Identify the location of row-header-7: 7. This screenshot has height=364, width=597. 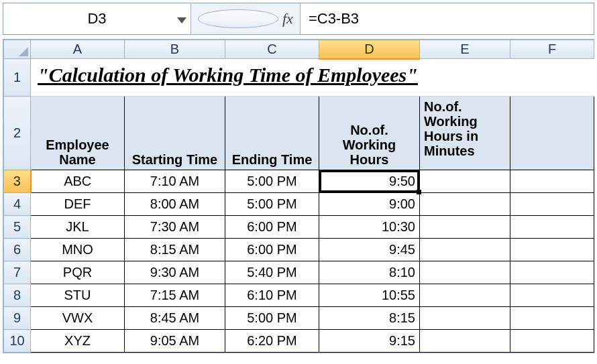
(17, 273).